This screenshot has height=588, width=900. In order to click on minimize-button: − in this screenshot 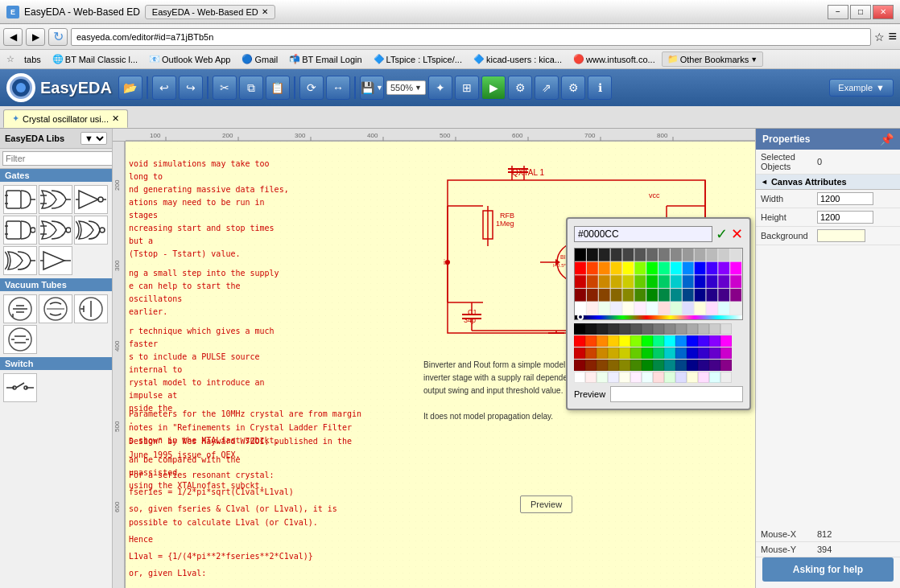, I will do `click(838, 12)`.